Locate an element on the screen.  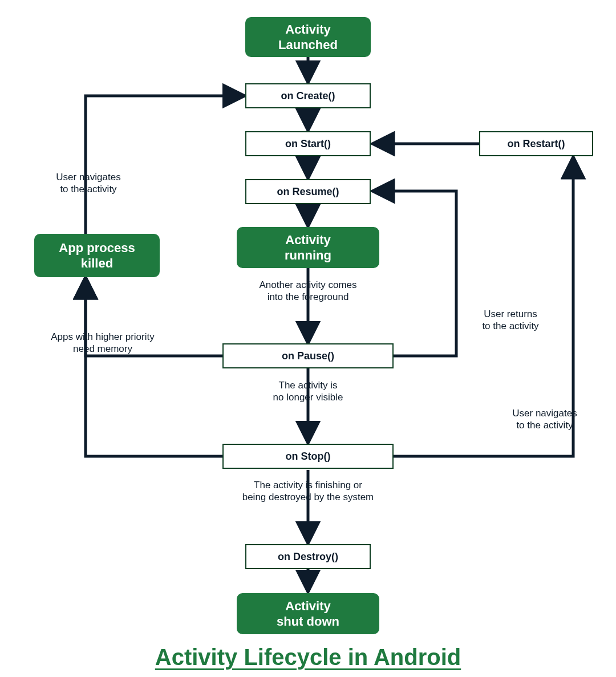
node-label: Activity shut down is located at coordinates (308, 614).